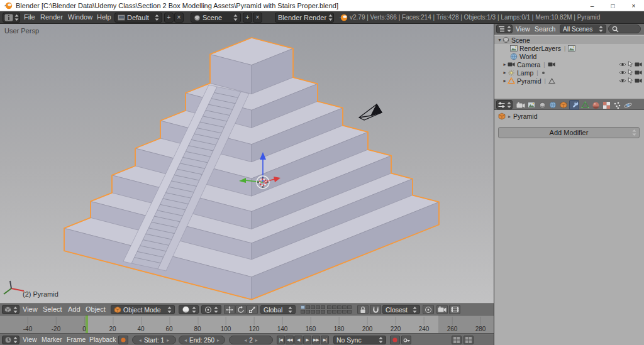  Describe the element at coordinates (569, 67) in the screenshot. I see `outliner-tree: ▾ Scene RenderLayers | World ▸ Camera |` at that location.